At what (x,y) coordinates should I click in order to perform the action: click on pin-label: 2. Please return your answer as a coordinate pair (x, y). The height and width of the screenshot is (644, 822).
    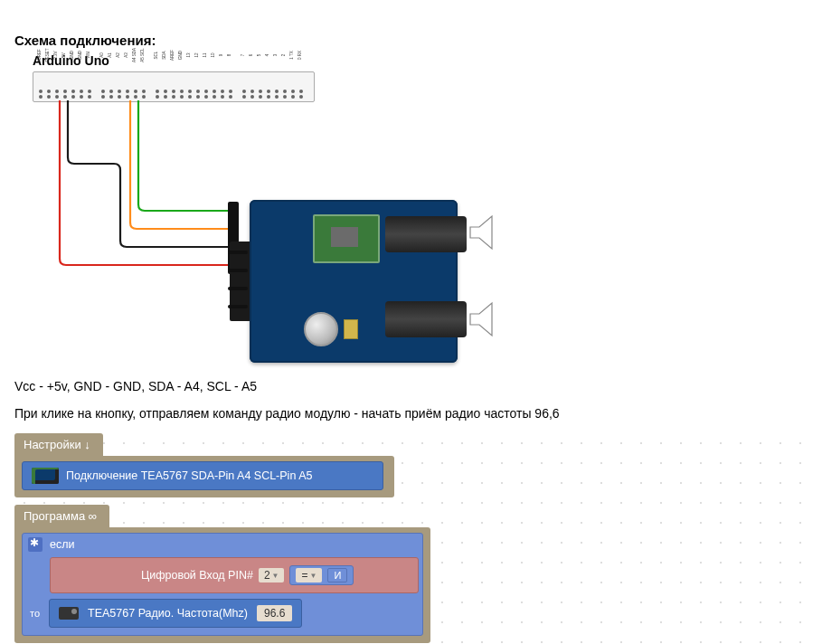
    Looking at the image, I should click on (284, 55).